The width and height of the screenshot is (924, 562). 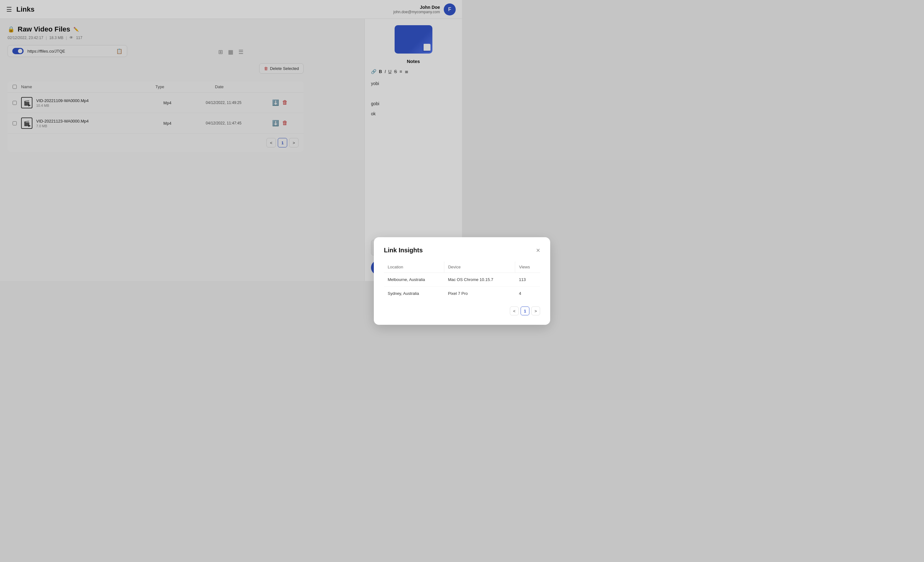 What do you see at coordinates (453, 267) in the screenshot?
I see `col-header-device: Device` at bounding box center [453, 267].